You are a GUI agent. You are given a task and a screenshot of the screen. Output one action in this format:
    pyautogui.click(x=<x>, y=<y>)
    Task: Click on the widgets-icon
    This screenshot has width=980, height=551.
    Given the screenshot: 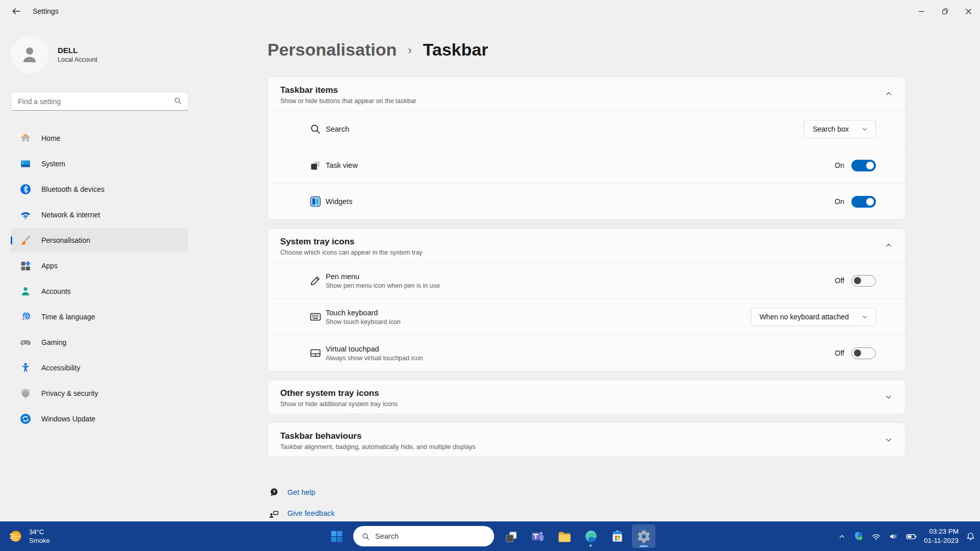 What is the action you would take?
    pyautogui.click(x=315, y=202)
    